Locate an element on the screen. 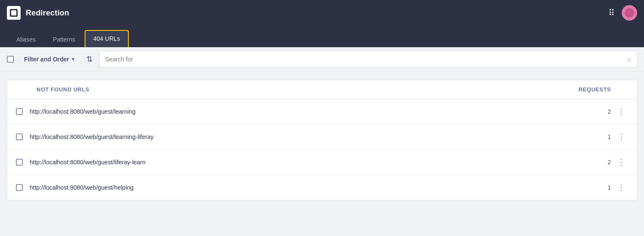 This screenshot has height=236, width=644. search-input is located at coordinates (366, 59).